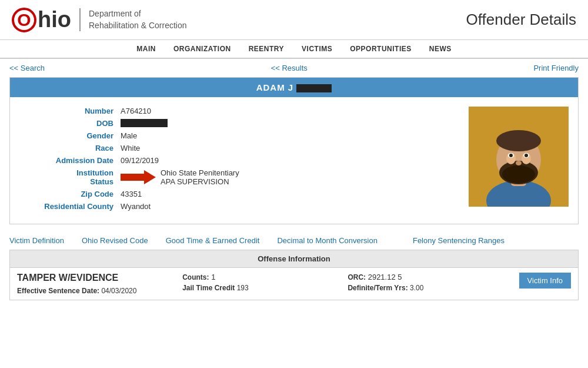  What do you see at coordinates (238, 194) in the screenshot?
I see `info-row-zip: Zip Code 43351` at bounding box center [238, 194].